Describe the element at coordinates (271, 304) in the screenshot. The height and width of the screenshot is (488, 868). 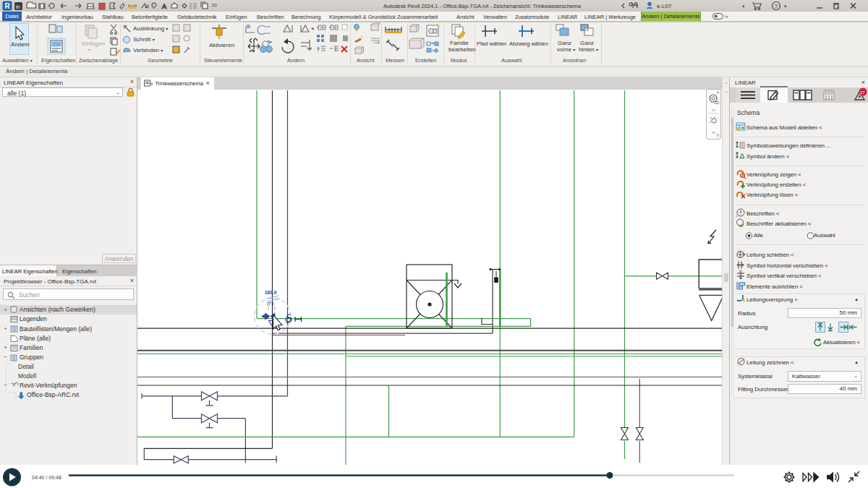
I see `svg-text: (7´)` at that location.